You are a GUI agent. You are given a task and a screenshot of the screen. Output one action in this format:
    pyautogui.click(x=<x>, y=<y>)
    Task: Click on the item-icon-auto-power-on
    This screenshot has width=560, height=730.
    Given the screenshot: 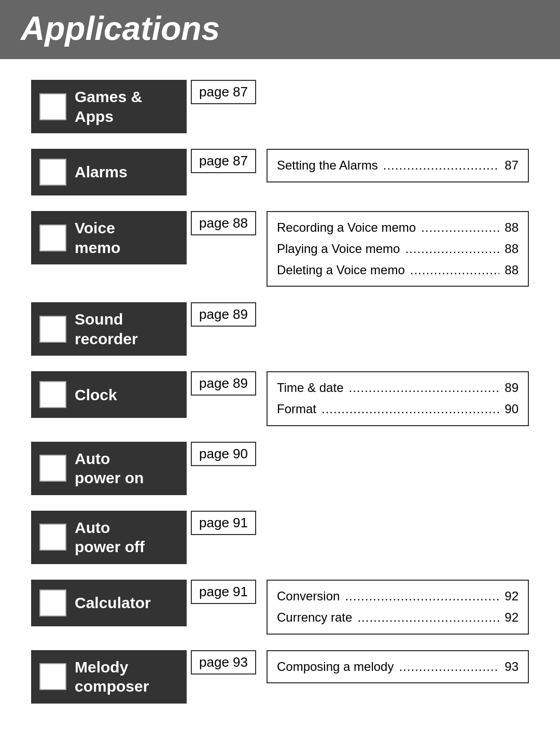 What is the action you would take?
    pyautogui.click(x=53, y=468)
    